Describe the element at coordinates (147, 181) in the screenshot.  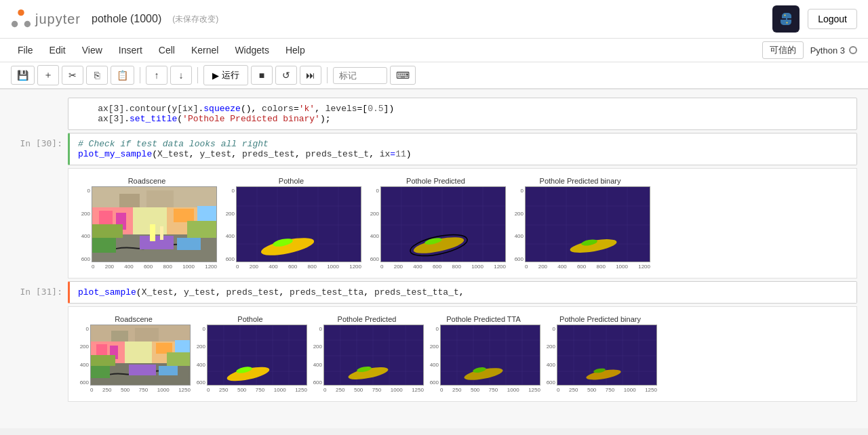
I see `plot-roadscene-title-30: Roadscene` at that location.